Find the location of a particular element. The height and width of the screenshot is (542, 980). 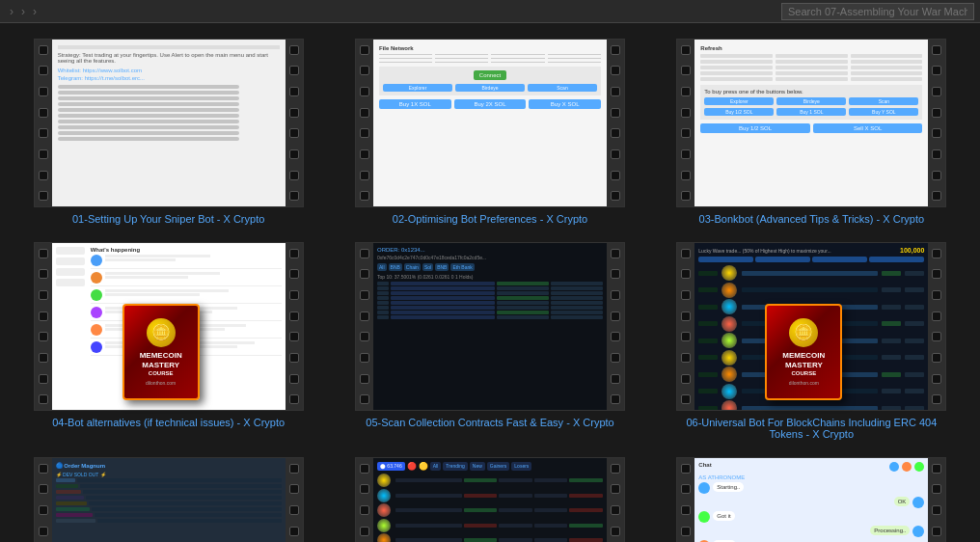

video-title-02: 02-Optimising Bot Preferences - X Crypto is located at coordinates (490, 219).